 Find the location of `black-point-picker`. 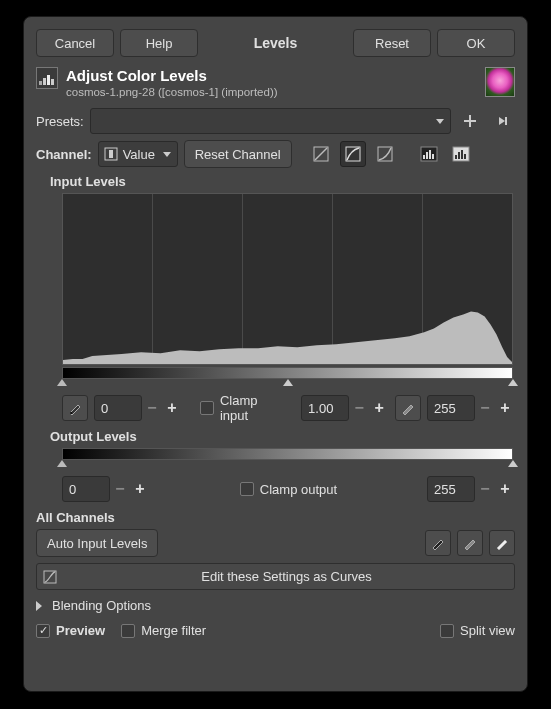

black-point-picker is located at coordinates (75, 408).